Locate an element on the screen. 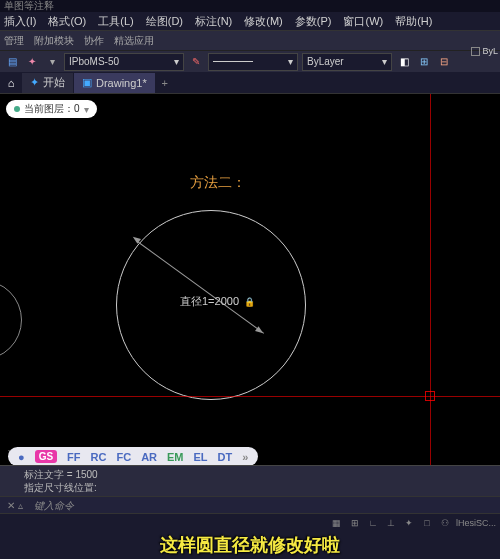 This screenshot has height=559, width=500. diameter-dimension-text: 直径1=2000 🔒 is located at coordinates (218, 302).